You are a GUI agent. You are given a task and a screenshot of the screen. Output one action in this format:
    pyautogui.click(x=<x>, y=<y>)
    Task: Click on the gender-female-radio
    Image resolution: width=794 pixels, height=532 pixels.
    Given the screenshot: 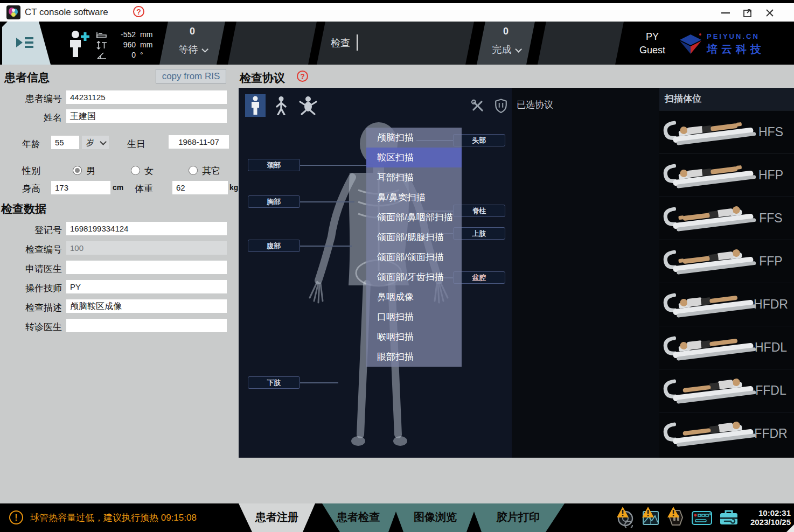 What is the action you would take?
    pyautogui.click(x=136, y=170)
    